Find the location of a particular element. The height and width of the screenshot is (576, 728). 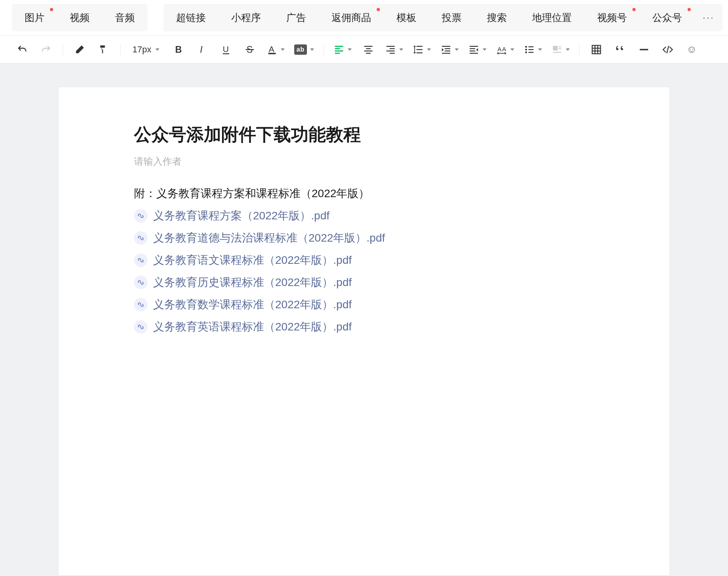

tab-label: 图片 is located at coordinates (34, 17).